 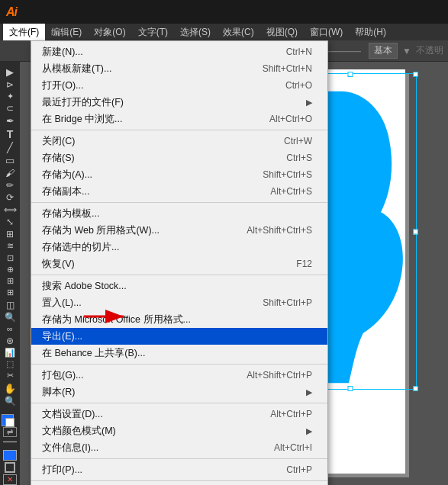 I want to click on tool-free-transform: ⊡, so click(x=10, y=258).